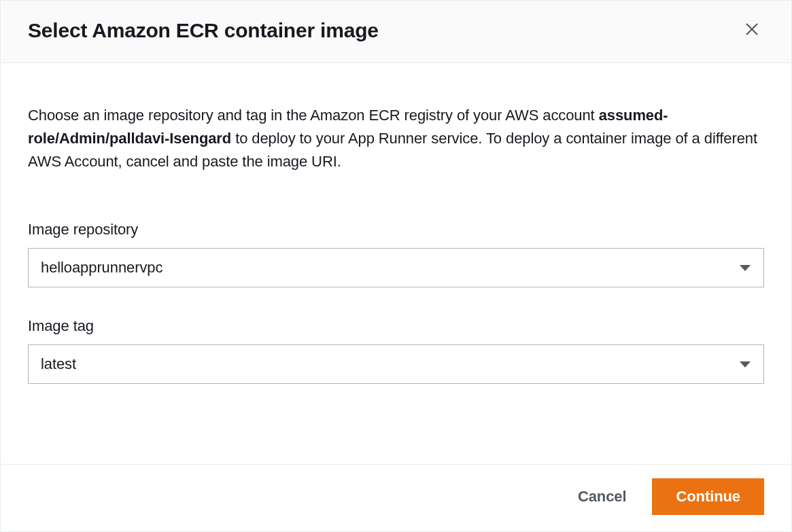 The width and height of the screenshot is (792, 532). I want to click on image-repository-value: helloapprunnervpc, so click(102, 268).